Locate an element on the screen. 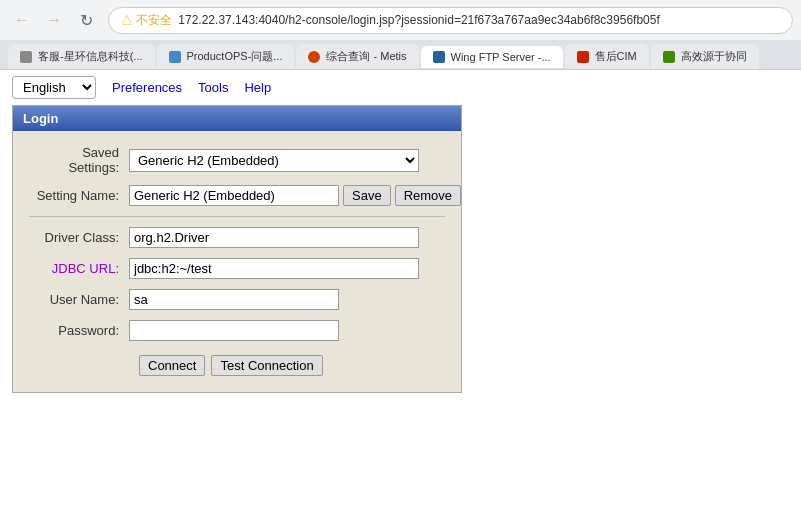 The height and width of the screenshot is (520, 801). login-title: Login is located at coordinates (40, 118).